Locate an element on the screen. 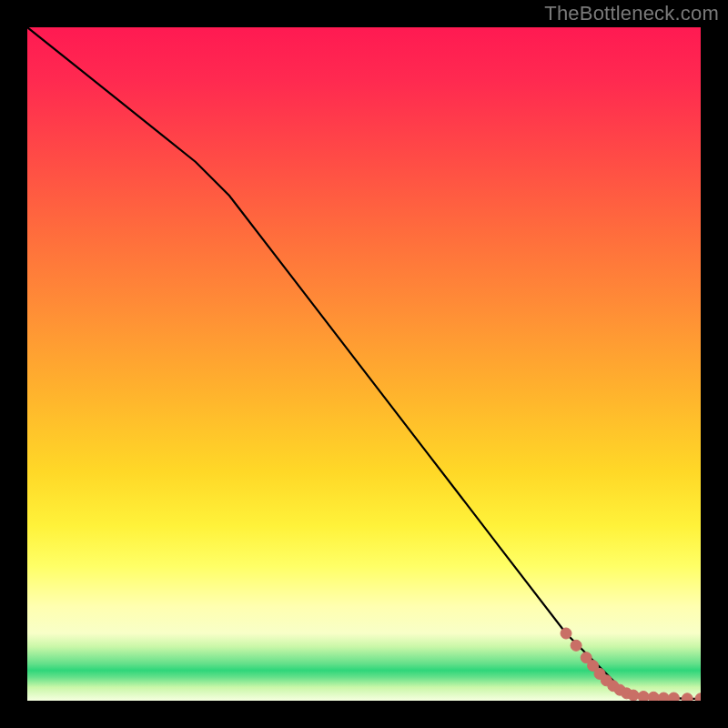 The height and width of the screenshot is (728, 728). pt-j is located at coordinates (633, 695).